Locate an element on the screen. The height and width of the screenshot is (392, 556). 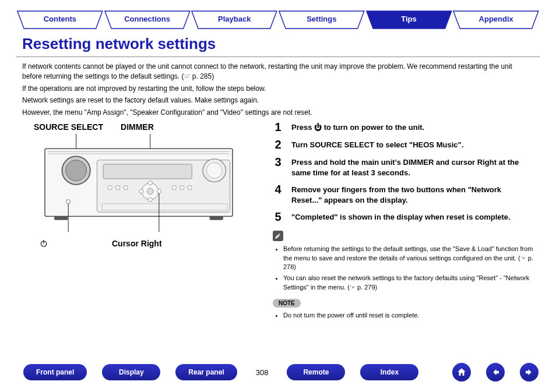
step-number: 5 is located at coordinates (278, 217).